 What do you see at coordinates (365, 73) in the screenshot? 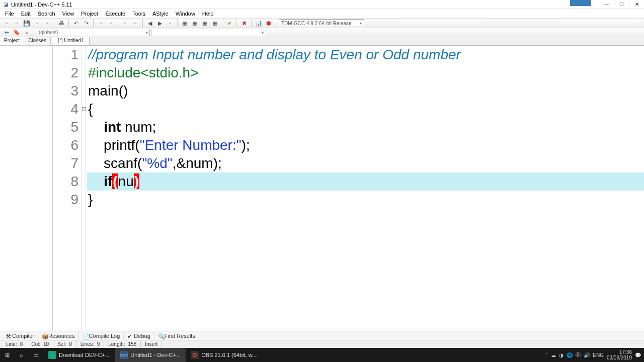
I see `code-line: #include<stdio.h>` at bounding box center [365, 73].